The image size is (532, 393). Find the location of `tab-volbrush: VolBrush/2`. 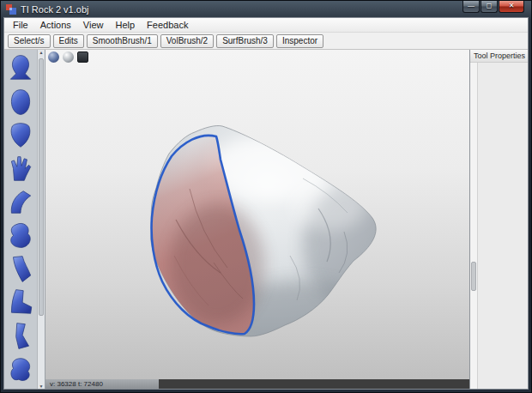

tab-volbrush: VolBrush/2 is located at coordinates (187, 41).